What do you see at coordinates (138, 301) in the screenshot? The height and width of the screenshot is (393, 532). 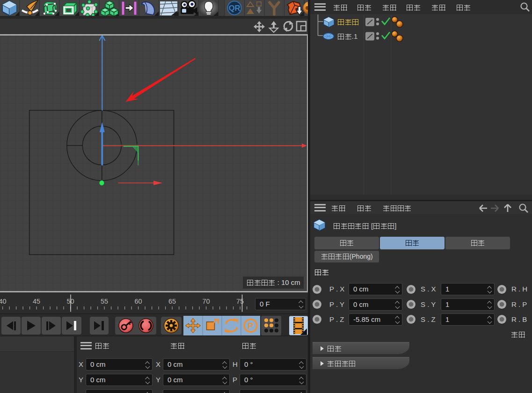 I see `svg-text: 60` at bounding box center [138, 301].